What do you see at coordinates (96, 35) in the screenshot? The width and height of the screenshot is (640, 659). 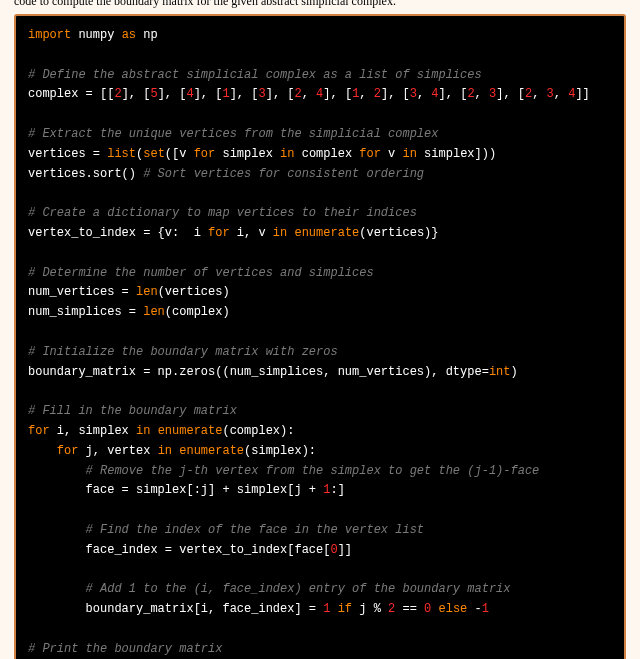 I see `code-text: numpy` at bounding box center [96, 35].